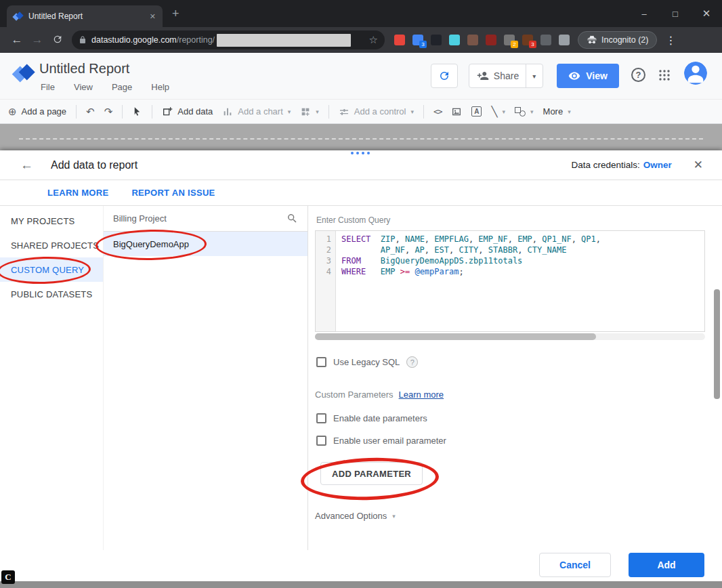 The height and width of the screenshot is (588, 722). Describe the element at coordinates (361, 565) in the screenshot. I see `dialog-footer: Cancel Add` at that location.